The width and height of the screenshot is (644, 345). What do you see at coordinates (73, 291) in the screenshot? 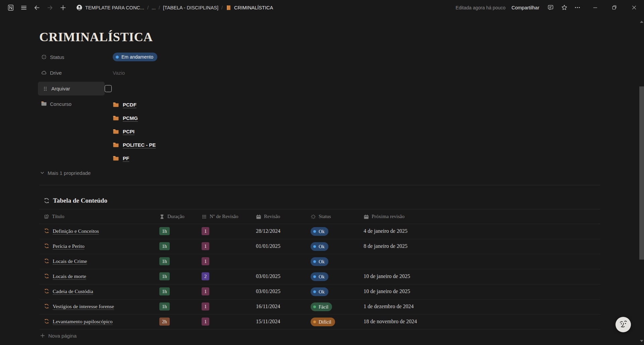
I see `row-title-link: Cadeia de Custódia` at bounding box center [73, 291].